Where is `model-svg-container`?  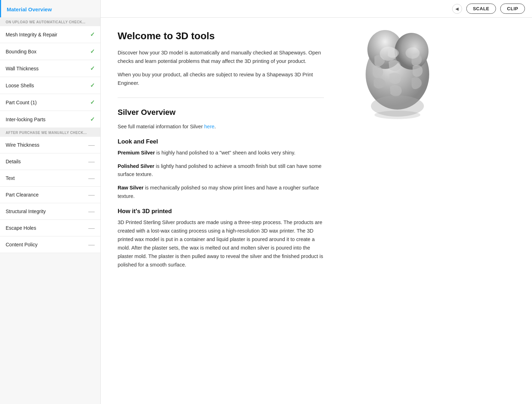 model-svg-container is located at coordinates (397, 74).